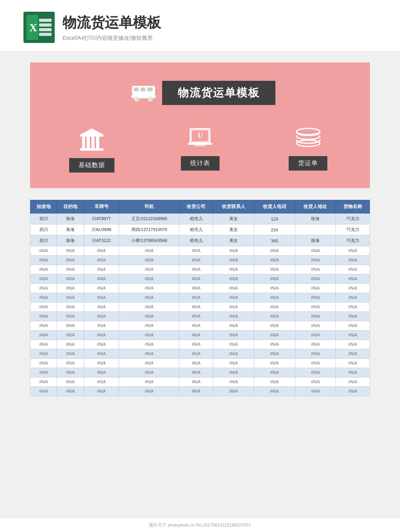 The width and height of the screenshot is (400, 532). I want to click on col-header-contact: 收货联系人, so click(234, 207).